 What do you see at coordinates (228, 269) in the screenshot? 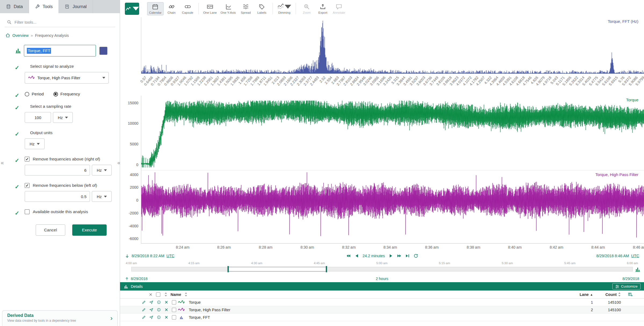
I see `selection-left-handle` at bounding box center [228, 269].